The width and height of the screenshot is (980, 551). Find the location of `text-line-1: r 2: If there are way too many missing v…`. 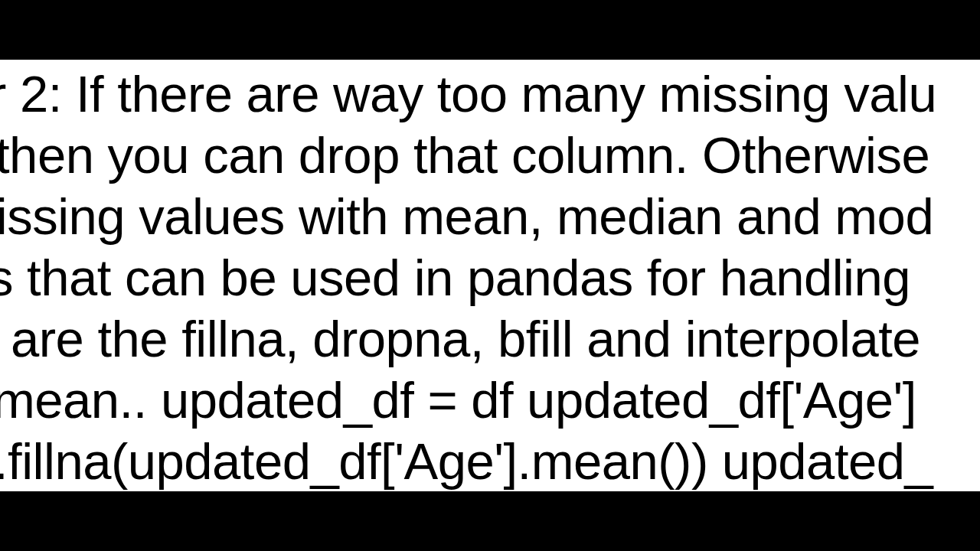

text-line-1: r 2: If there are way too many missing v… is located at coordinates (469, 94).